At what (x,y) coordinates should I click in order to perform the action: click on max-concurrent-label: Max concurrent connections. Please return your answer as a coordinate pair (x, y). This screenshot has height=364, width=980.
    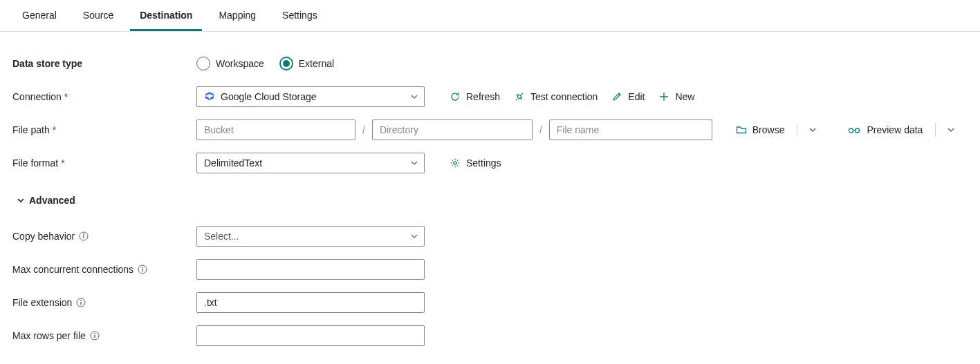
    Looking at the image, I should click on (73, 269).